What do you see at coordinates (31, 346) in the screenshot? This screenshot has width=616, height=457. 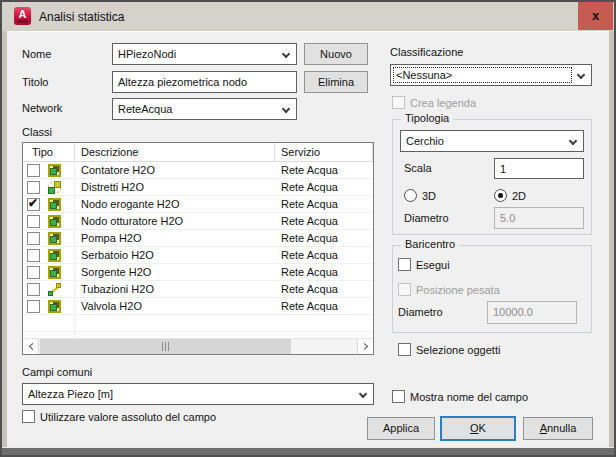 I see `scroll-left-button` at bounding box center [31, 346].